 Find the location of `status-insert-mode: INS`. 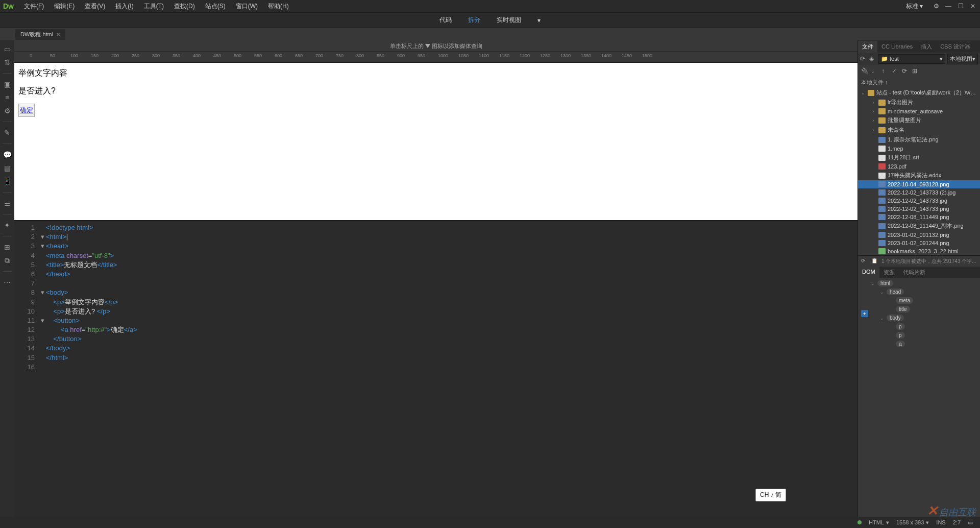

status-insert-mode: INS is located at coordinates (941, 522).